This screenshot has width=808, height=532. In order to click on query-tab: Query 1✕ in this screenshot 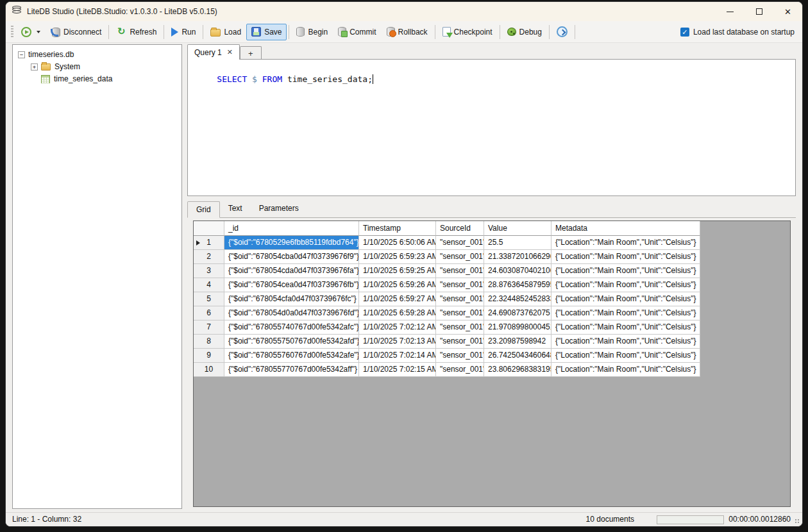, I will do `click(214, 52)`.